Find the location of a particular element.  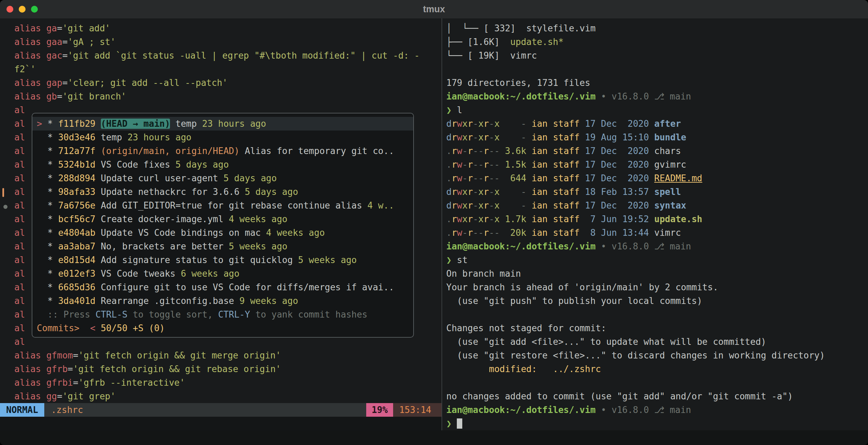

commit-line: * aa3aba7 No, brackets are better 5 week… is located at coordinates (223, 246).